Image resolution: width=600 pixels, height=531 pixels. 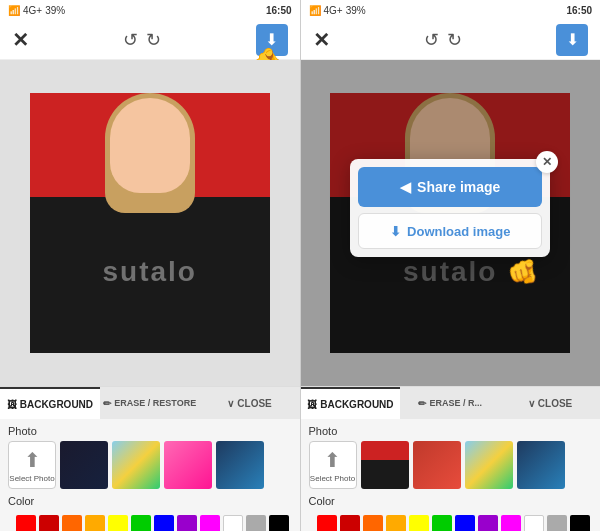 What do you see at coordinates (312, 404) in the screenshot?
I see `right-bg-icon: 🖼` at bounding box center [312, 404].